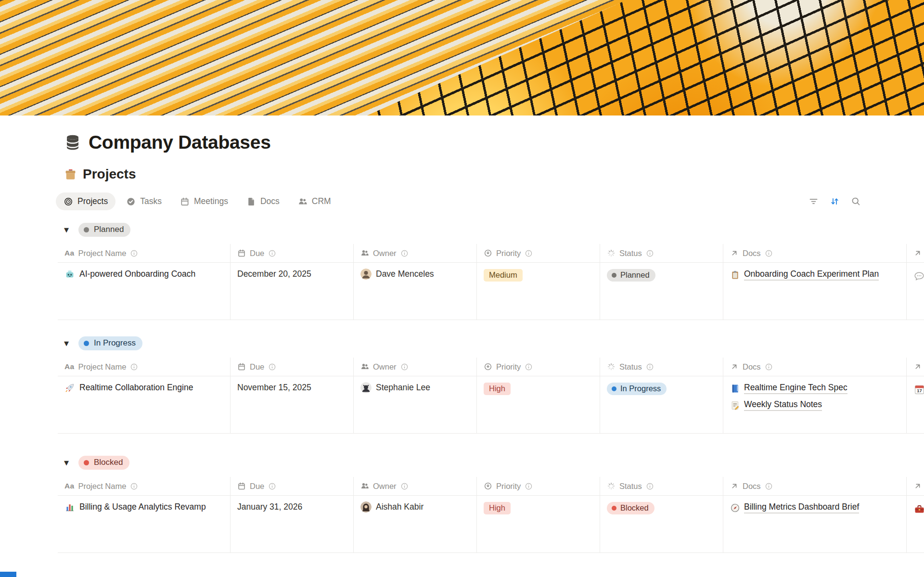 Image resolution: width=924 pixels, height=577 pixels. Describe the element at coordinates (104, 463) in the screenshot. I see `group-pill-blocked: Blocked` at that location.